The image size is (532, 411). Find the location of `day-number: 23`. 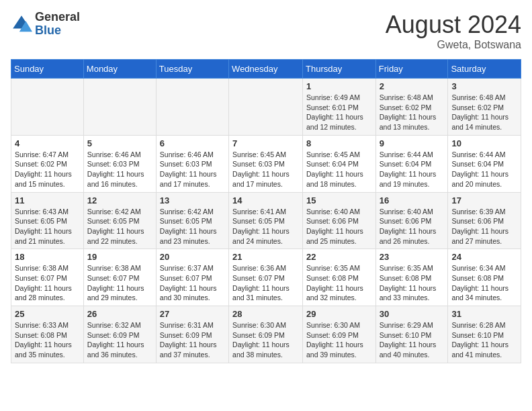

day-number: 23 is located at coordinates (412, 257).